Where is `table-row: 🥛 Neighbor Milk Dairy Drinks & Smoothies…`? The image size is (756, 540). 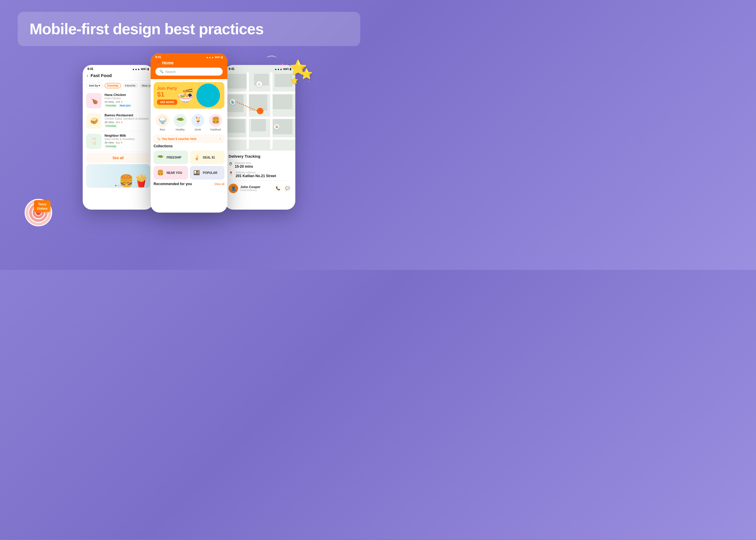 table-row: 🥛 Neighbor Milk Dairy Drinks & Smoothies… is located at coordinates (118, 142).